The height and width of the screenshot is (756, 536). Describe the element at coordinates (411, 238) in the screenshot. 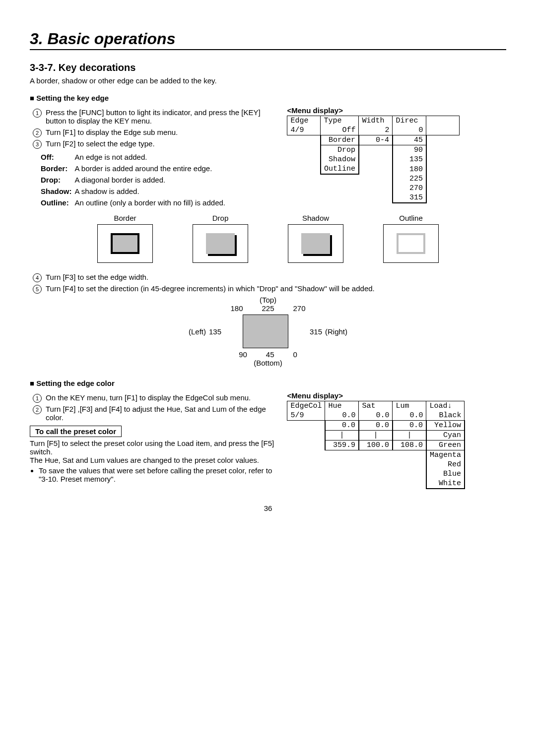

I see `preview-outline: Outline` at that location.